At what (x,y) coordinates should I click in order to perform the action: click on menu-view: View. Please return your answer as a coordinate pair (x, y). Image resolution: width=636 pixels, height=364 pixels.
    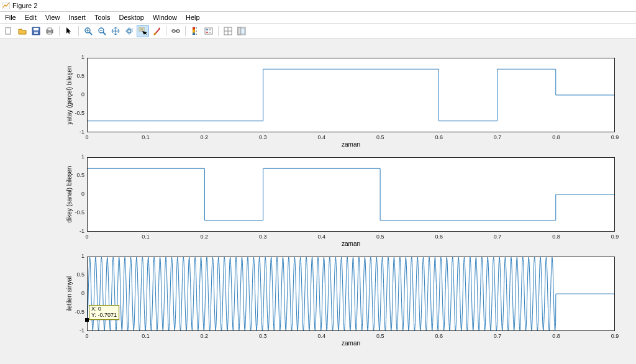
    Looking at the image, I should click on (53, 17).